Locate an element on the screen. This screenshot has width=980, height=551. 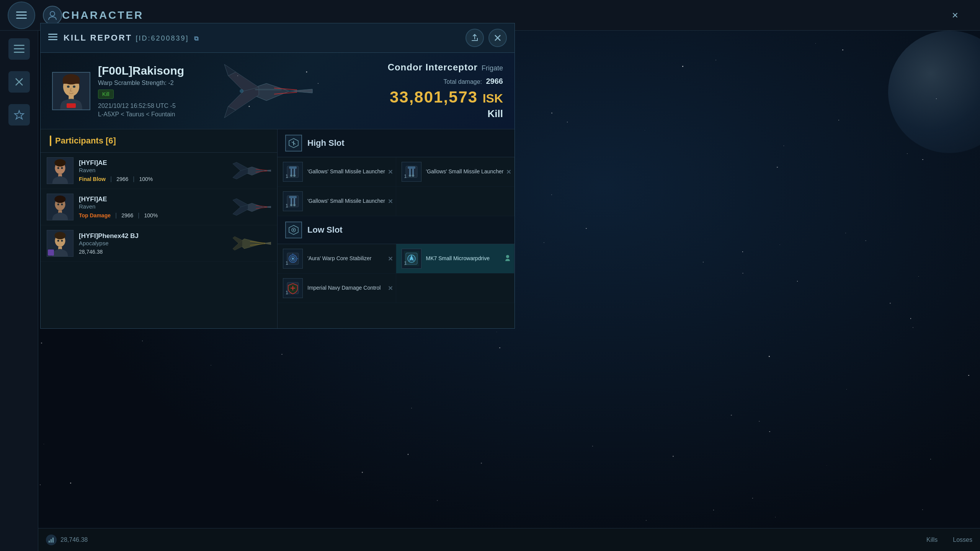
kill-stats: Condor Interceptor Frigate Total damage:… is located at coordinates (446, 91).